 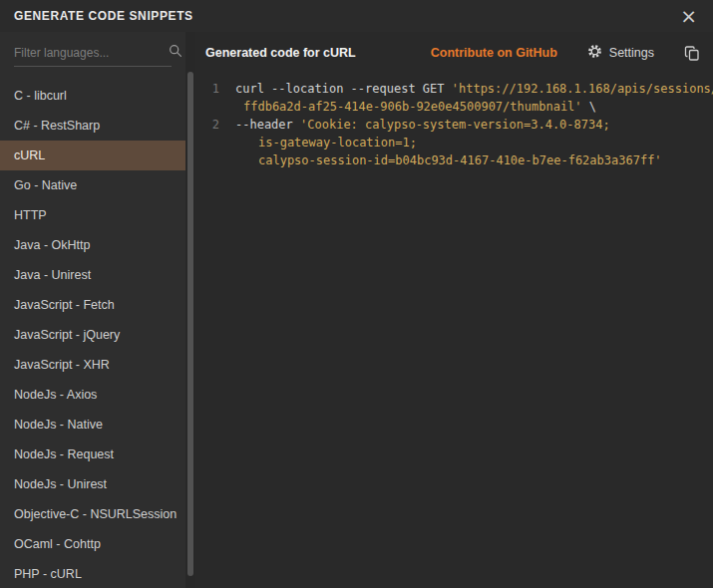 What do you see at coordinates (93, 215) in the screenshot?
I see `sidebar-item-http: HTTP` at bounding box center [93, 215].